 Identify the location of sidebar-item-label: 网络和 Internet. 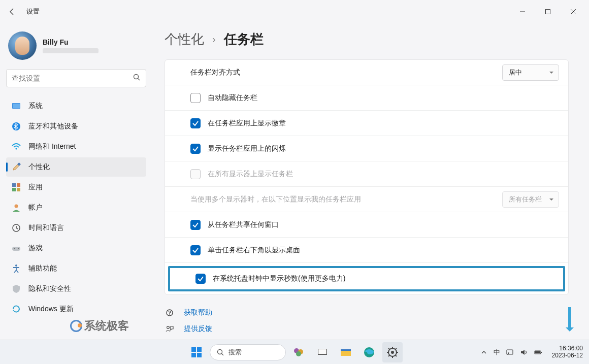
(52, 147).